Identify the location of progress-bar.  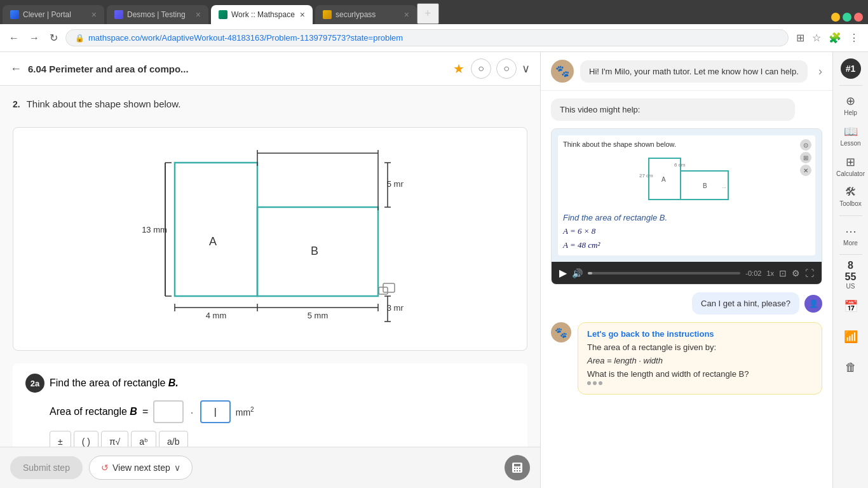
(664, 273).